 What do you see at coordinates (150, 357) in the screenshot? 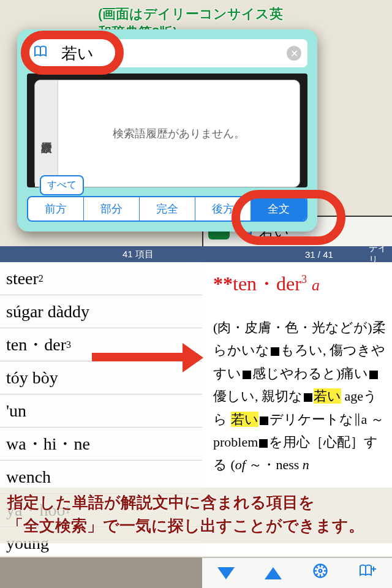
I see `annotation-arrow` at bounding box center [150, 357].